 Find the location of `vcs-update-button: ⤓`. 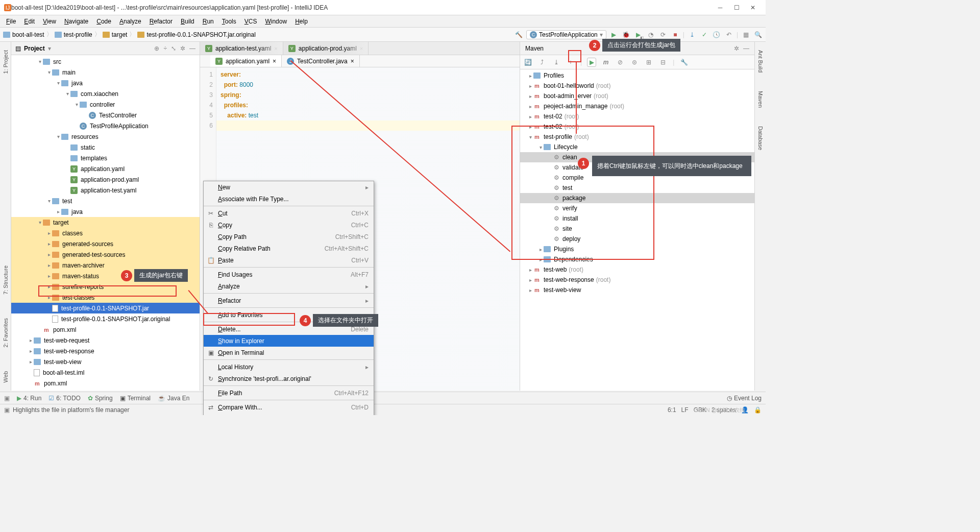

vcs-update-button: ⤓ is located at coordinates (692, 35).